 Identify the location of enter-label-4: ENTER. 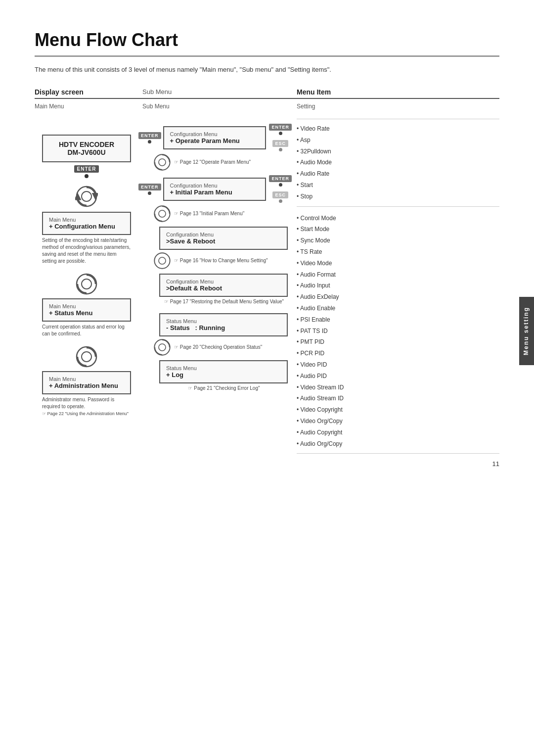
(280, 179).